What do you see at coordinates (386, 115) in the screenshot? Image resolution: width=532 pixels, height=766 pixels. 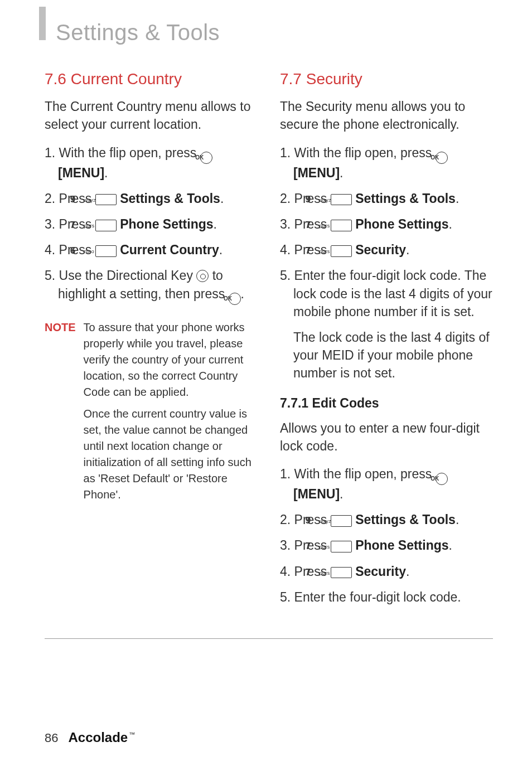 I see `intro-security: The Security menu allows you to secure t…` at bounding box center [386, 115].